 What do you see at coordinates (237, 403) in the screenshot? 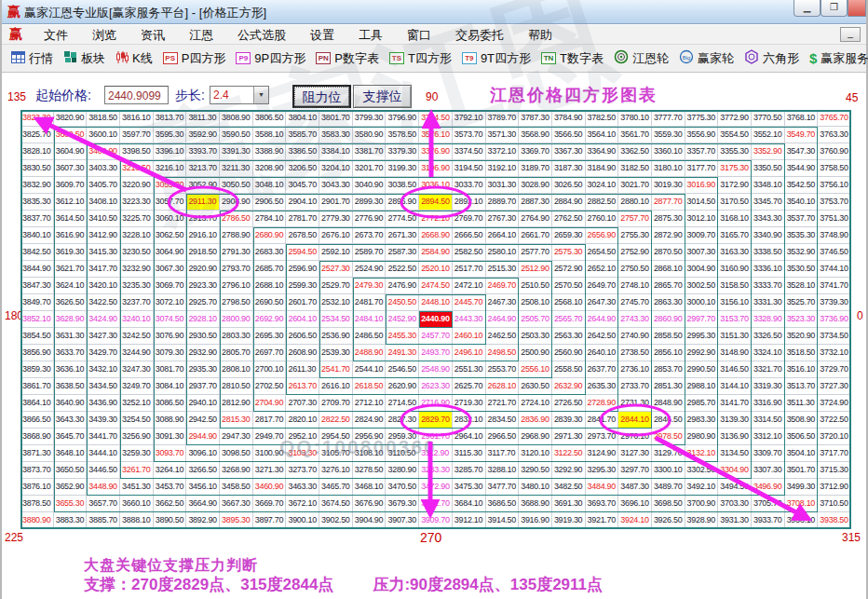
I see `grid-cell: 2812.90` at bounding box center [237, 403].